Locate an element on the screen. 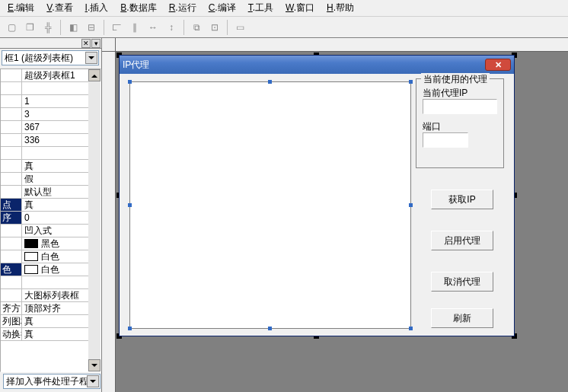 This screenshot has height=392, width=568. property-row: 点真 is located at coordinates (50, 206).